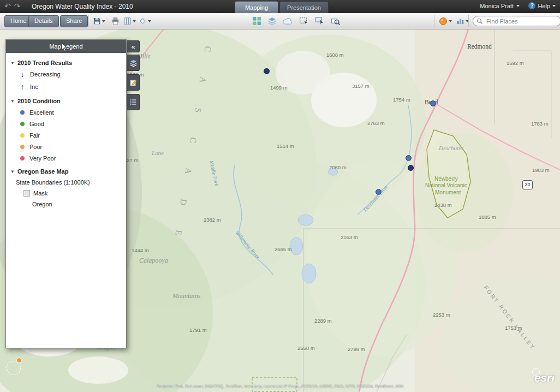 The image size is (560, 392). I want to click on tab-presentation: Presentation, so click(304, 8).